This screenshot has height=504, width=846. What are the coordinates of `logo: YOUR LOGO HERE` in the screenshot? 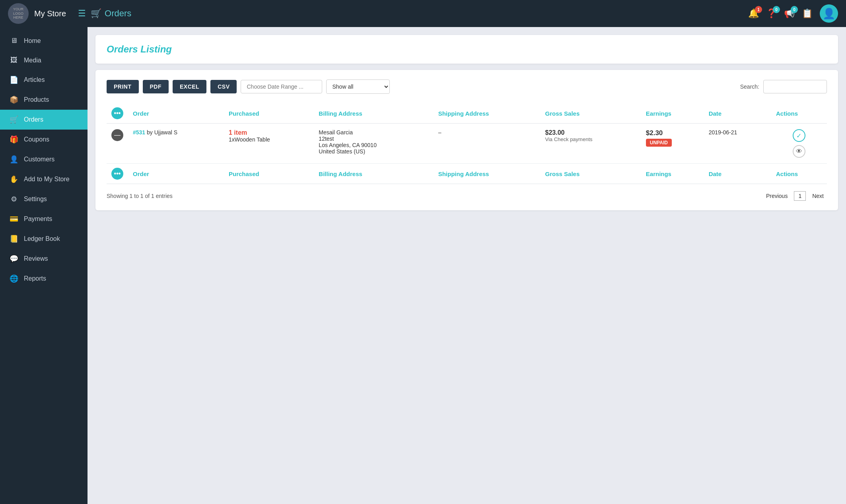 It's located at (18, 14).